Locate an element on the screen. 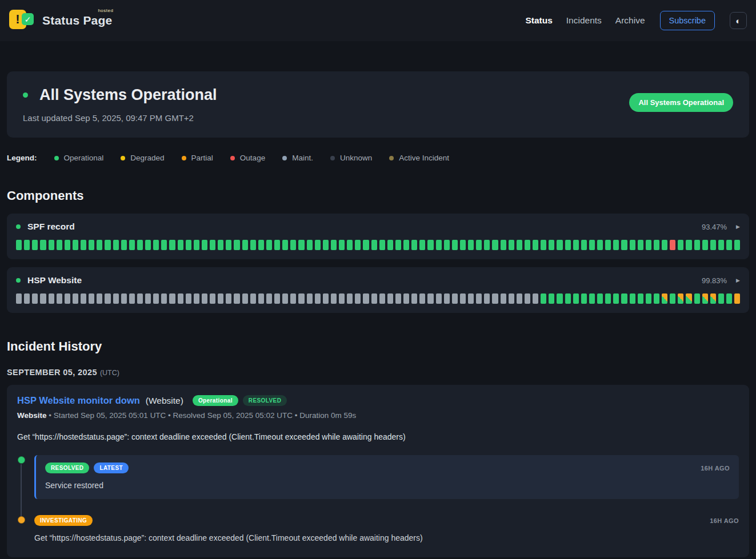 Image resolution: width=756 pixels, height=559 pixels. incident-title-link: HSP Website monitor down is located at coordinates (79, 401).